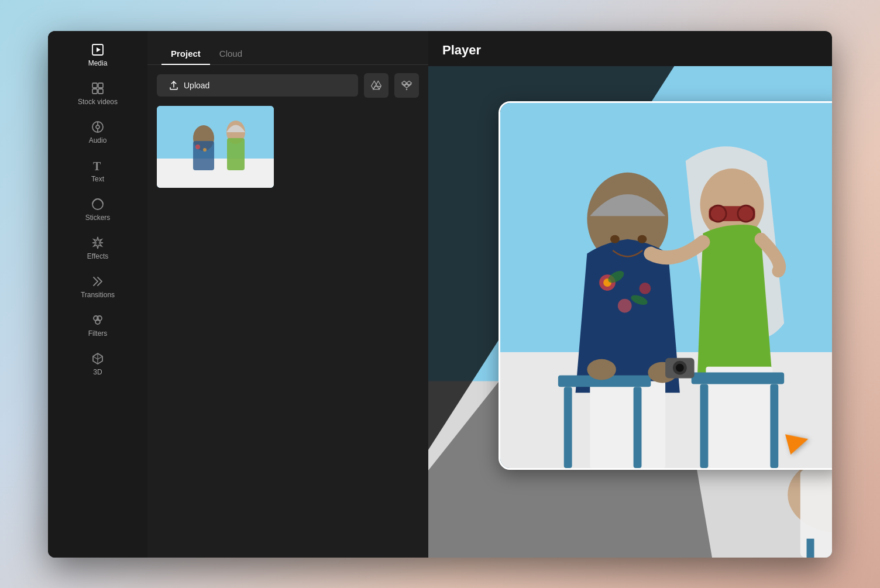 The image size is (880, 588). Describe the element at coordinates (98, 55) in the screenshot. I see `sidebar-item-media: Media` at that location.